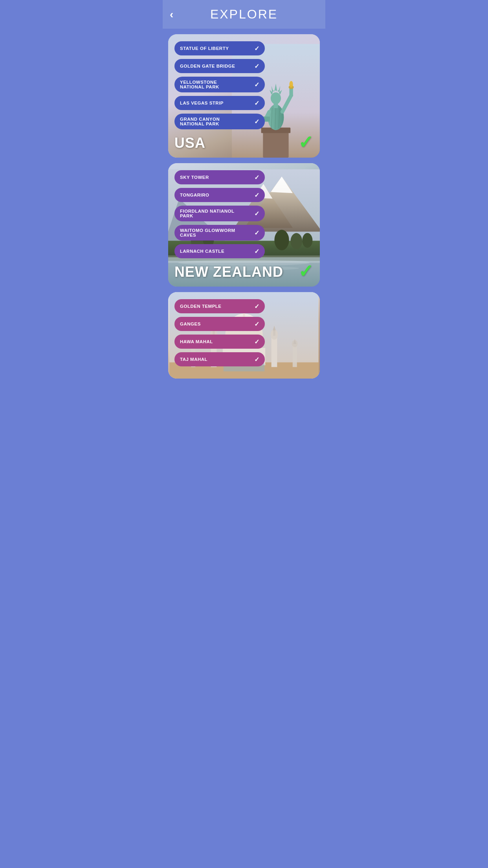  Describe the element at coordinates (215, 359) in the screenshot. I see `india-tag-4-label: TAJ MAHAL` at that location.